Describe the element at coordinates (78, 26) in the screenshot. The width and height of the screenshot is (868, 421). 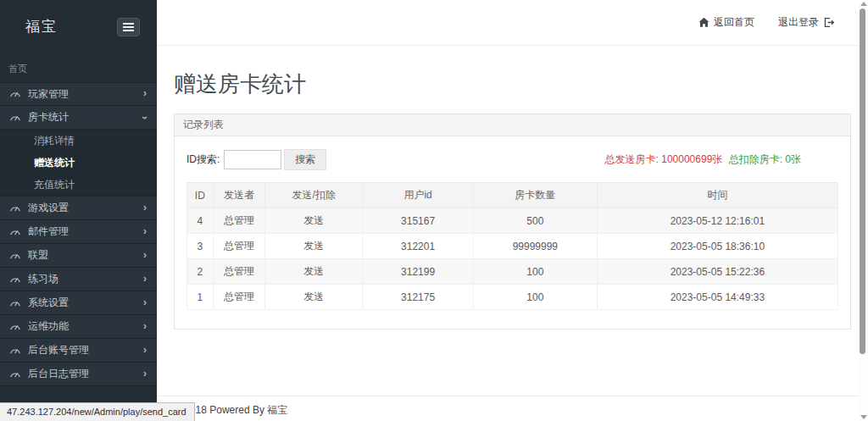
I see `sidebar-logo-bar: 福宝` at that location.